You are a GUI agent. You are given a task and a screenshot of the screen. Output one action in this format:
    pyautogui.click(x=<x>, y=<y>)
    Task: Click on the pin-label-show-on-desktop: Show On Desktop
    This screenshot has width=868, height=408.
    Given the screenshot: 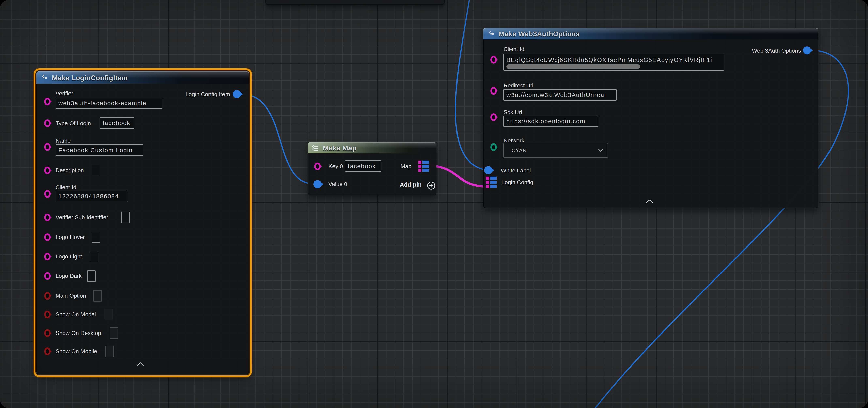 What is the action you would take?
    pyautogui.click(x=79, y=333)
    